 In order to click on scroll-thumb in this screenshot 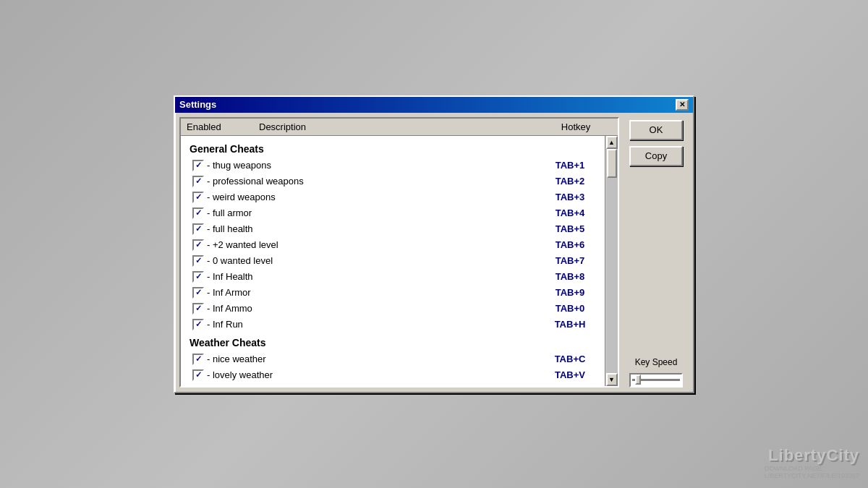, I will do `click(612, 163)`.